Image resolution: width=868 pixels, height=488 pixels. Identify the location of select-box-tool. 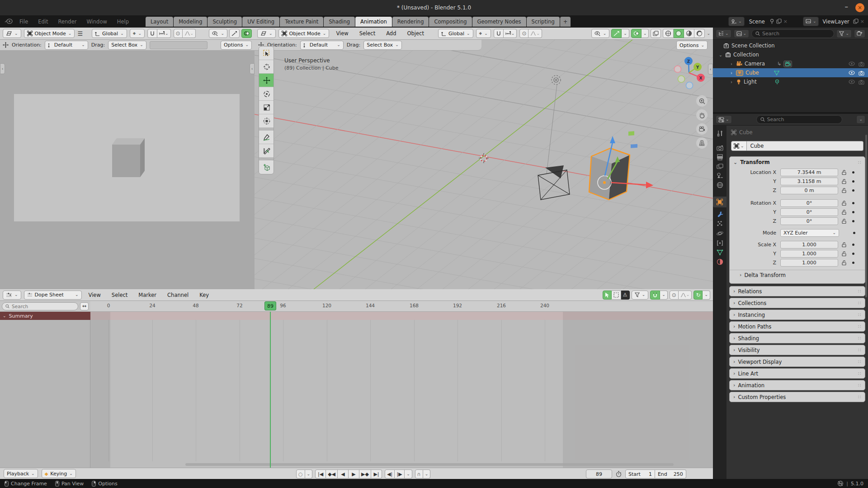
(267, 53).